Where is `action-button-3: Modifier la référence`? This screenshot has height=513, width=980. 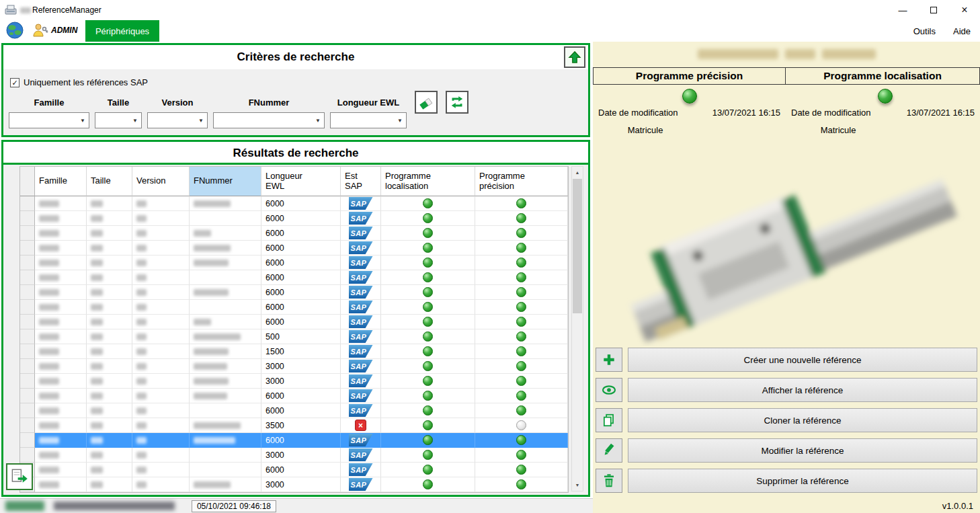 action-button-3: Modifier la référence is located at coordinates (803, 450).